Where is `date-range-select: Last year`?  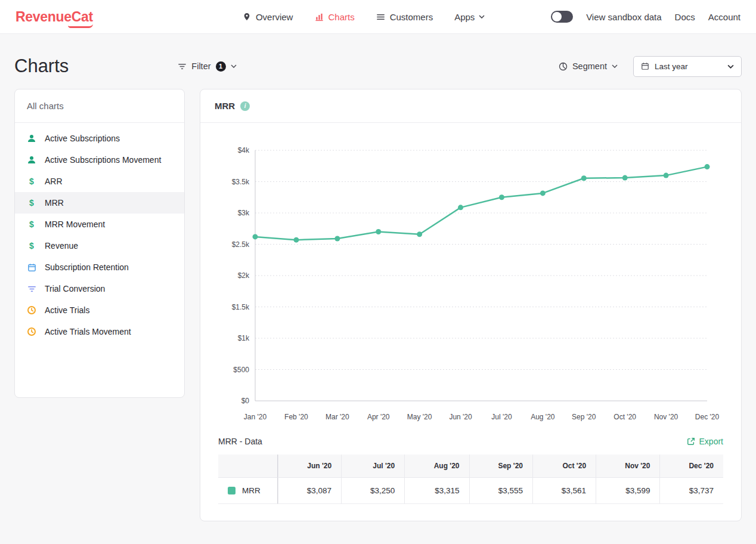 date-range-select: Last year is located at coordinates (687, 67).